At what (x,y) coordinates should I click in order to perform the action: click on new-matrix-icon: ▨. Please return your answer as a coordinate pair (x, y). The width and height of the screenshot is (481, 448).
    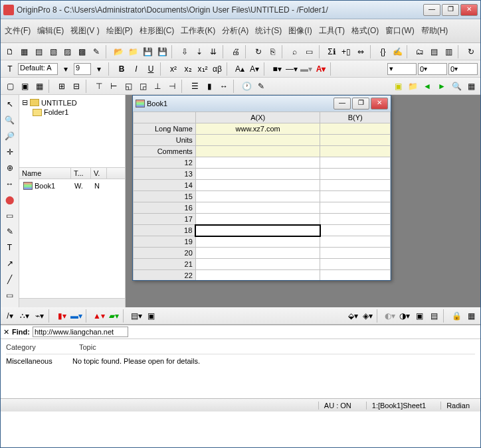
    Looking at the image, I should click on (68, 52).